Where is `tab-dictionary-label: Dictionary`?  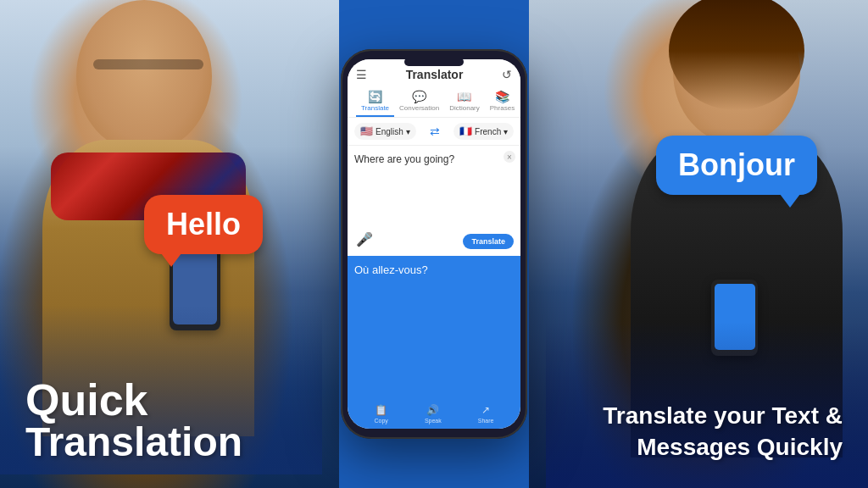 tab-dictionary-label: Dictionary is located at coordinates (465, 108).